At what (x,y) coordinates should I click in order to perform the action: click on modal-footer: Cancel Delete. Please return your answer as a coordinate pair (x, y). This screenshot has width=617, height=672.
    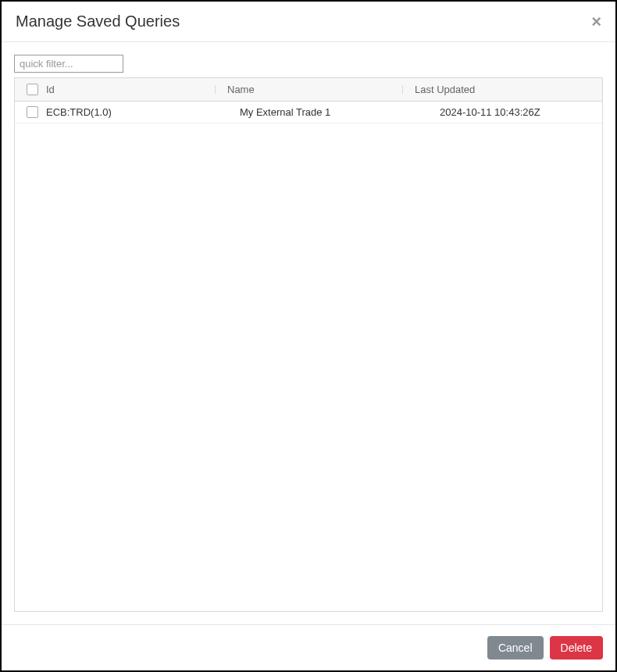
    Looking at the image, I should click on (308, 647).